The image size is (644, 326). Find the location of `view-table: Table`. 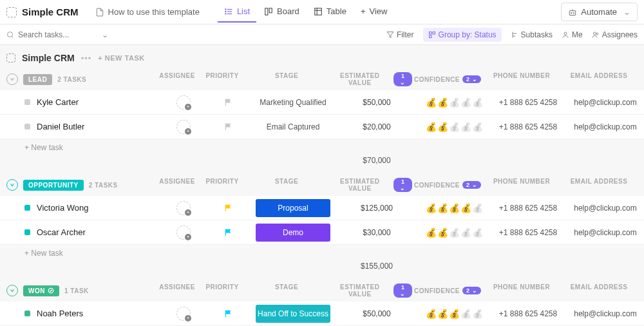

view-table: Table is located at coordinates (330, 12).